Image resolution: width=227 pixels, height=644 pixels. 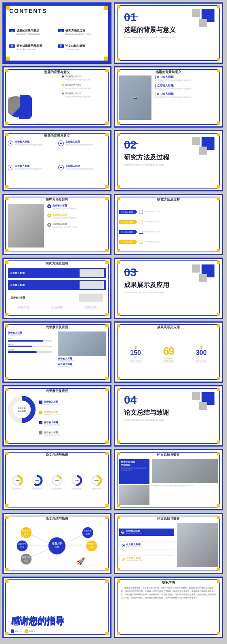 I want to click on section-num-01: 01, so click(x=130, y=17).